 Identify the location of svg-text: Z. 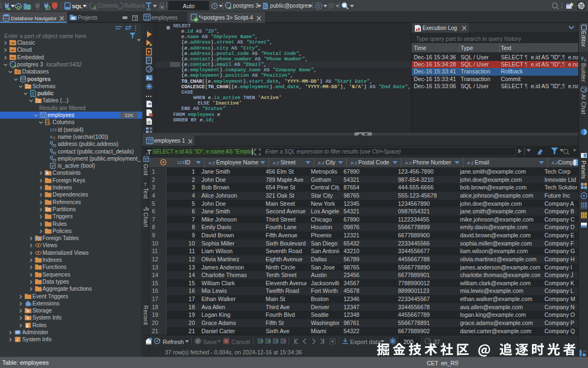
(54, 138).